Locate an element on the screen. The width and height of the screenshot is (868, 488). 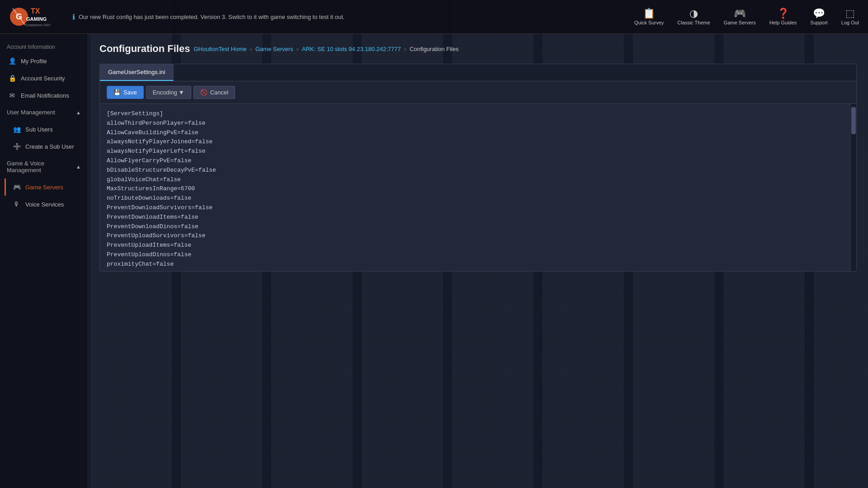
nav-support-label: Support is located at coordinates (819, 23).